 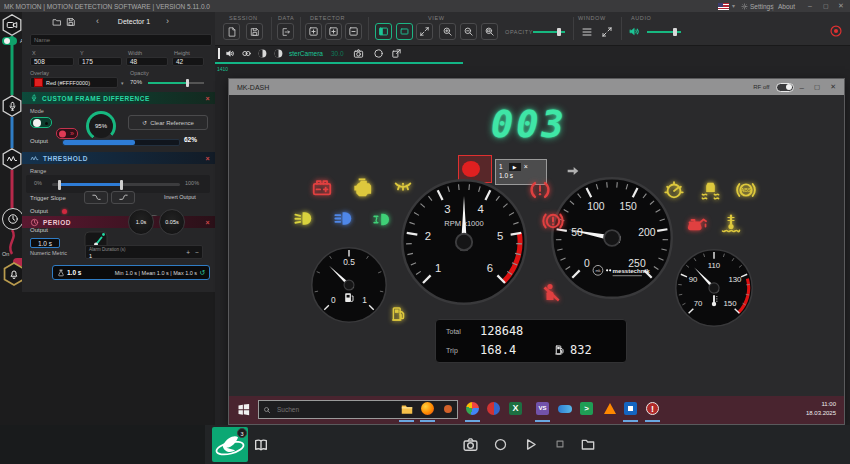 What do you see at coordinates (559, 32) in the screenshot?
I see `view-opacity-handle` at bounding box center [559, 32].